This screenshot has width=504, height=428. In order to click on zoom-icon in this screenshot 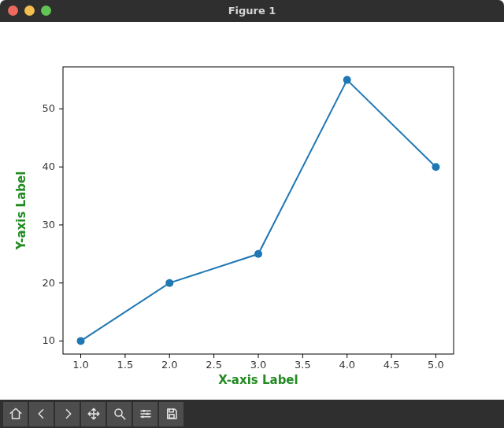, I will do `click(120, 414)`.